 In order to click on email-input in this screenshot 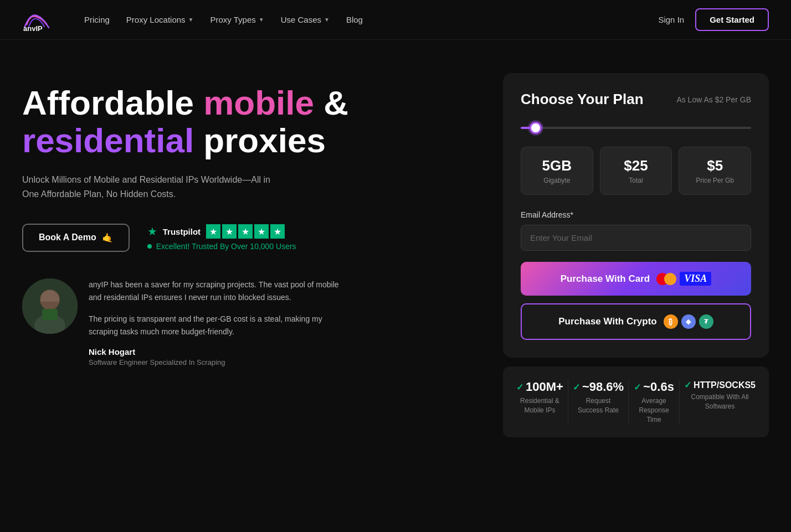, I will do `click(636, 238)`.